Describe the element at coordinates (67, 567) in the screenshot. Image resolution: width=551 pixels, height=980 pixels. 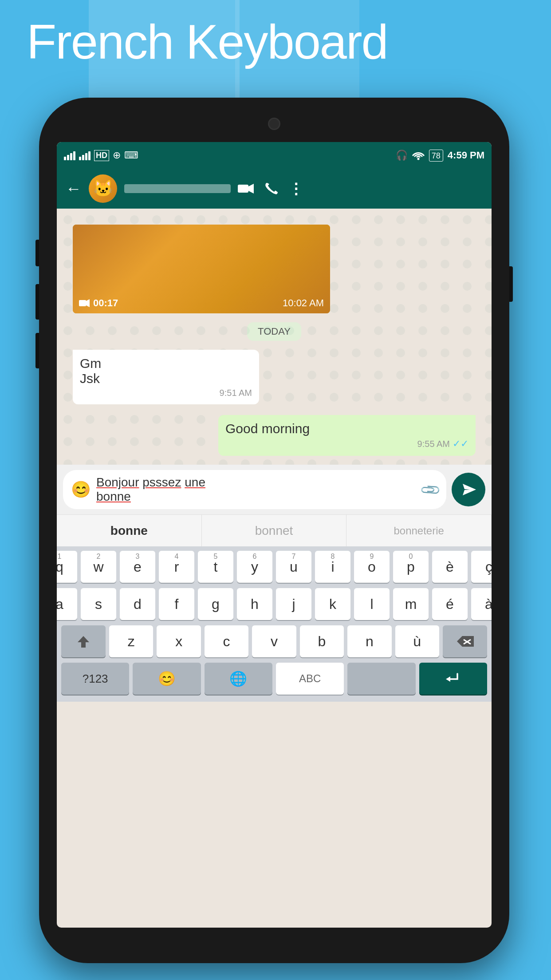
I see `key-q: 1q` at that location.